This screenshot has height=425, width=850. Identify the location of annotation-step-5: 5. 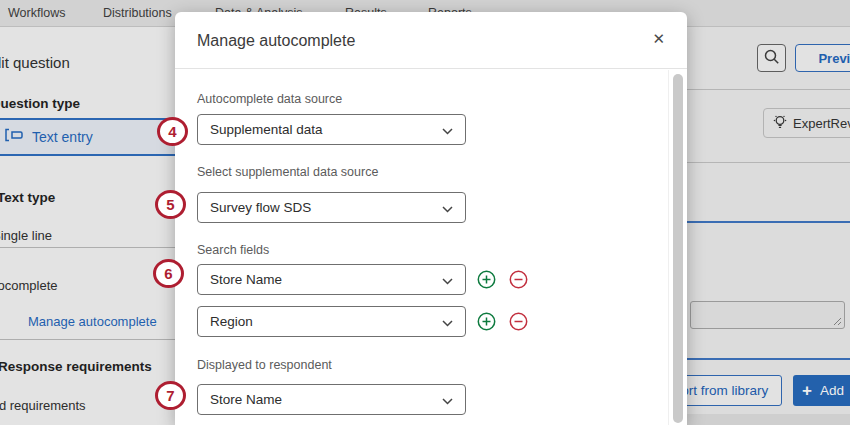
(170, 204).